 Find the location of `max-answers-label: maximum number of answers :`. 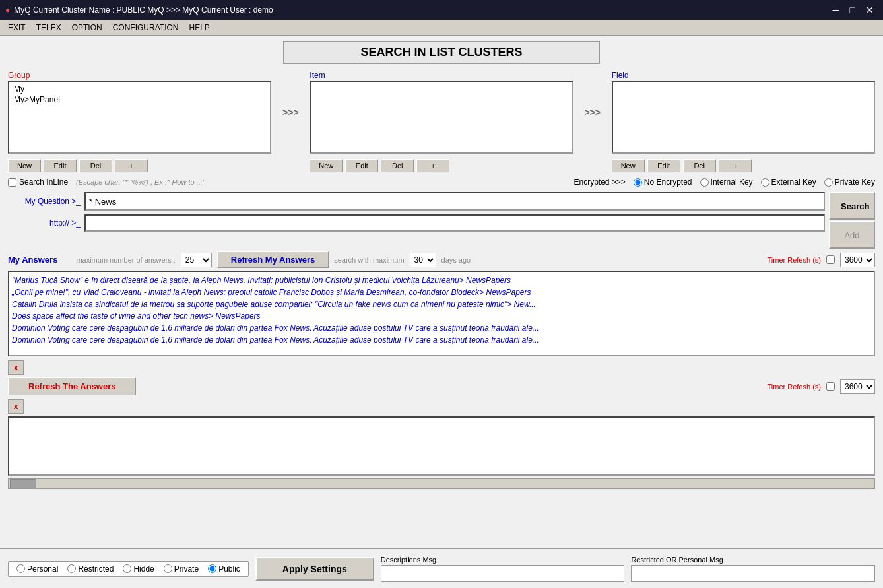

max-answers-label: maximum number of answers : is located at coordinates (125, 260).